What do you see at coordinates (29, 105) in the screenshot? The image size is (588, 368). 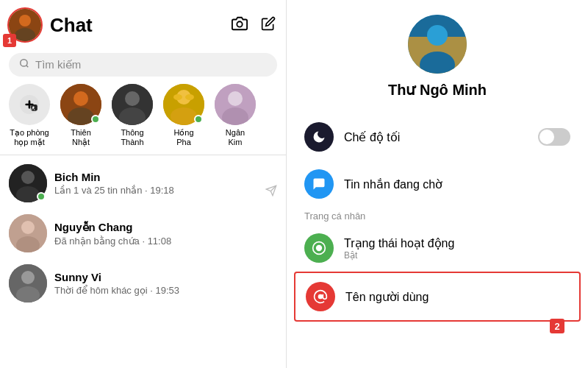 I see `create-room-avatar` at bounding box center [29, 105].